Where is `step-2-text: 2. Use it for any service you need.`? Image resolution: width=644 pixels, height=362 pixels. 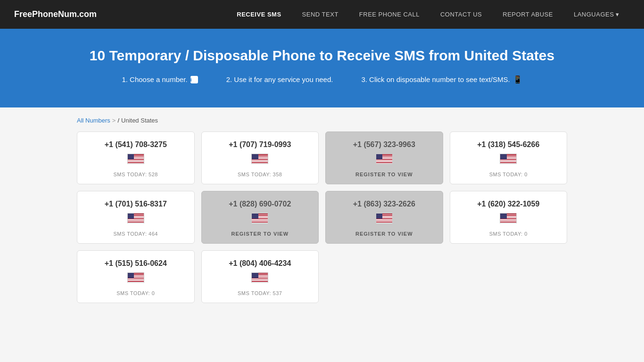
step-2-text: 2. Use it for any service you need. is located at coordinates (280, 79).